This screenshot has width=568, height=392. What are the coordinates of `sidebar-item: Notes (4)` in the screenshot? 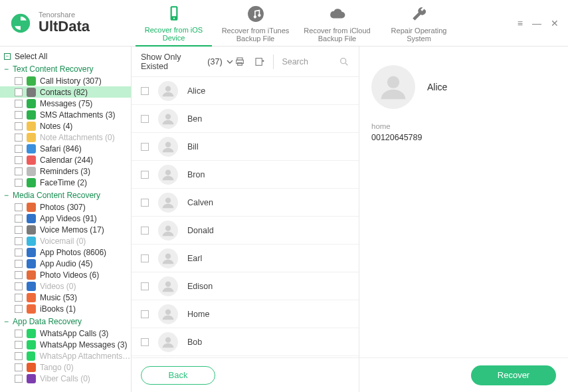 It's located at (65, 126).